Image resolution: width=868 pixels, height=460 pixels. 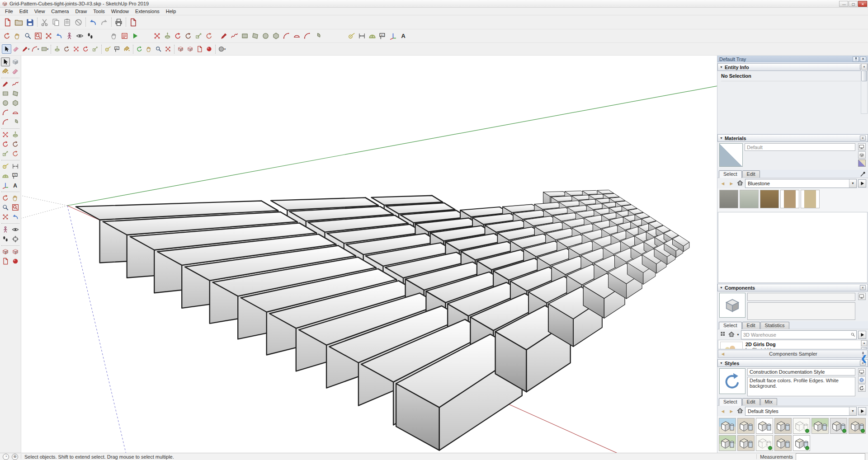 I want to click on cut-button, so click(x=44, y=23).